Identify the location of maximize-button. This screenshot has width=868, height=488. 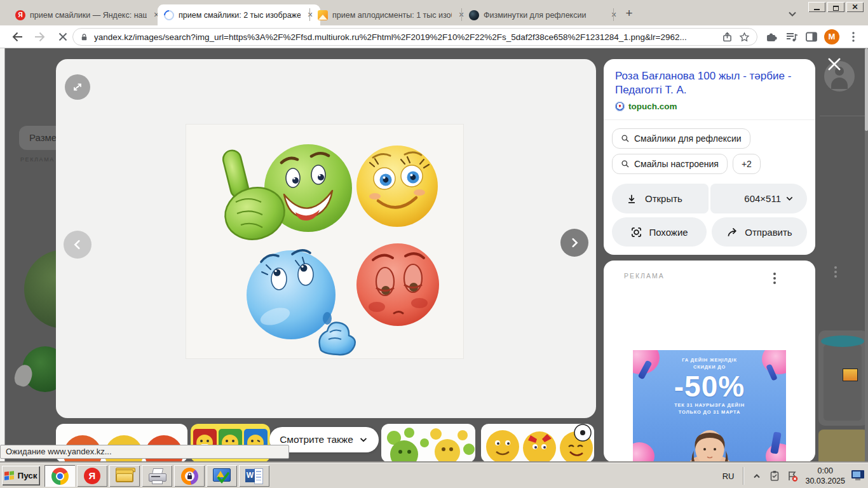
(836, 7).